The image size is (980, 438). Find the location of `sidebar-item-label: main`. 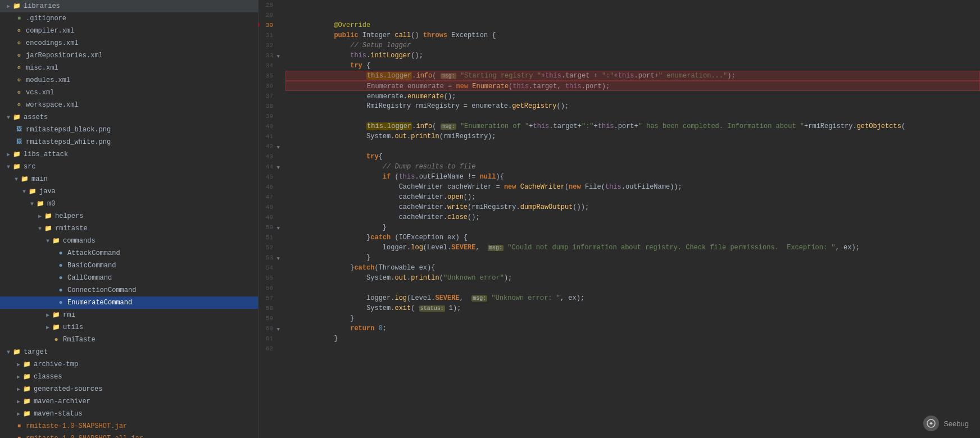

sidebar-item-label: main is located at coordinates (39, 179).